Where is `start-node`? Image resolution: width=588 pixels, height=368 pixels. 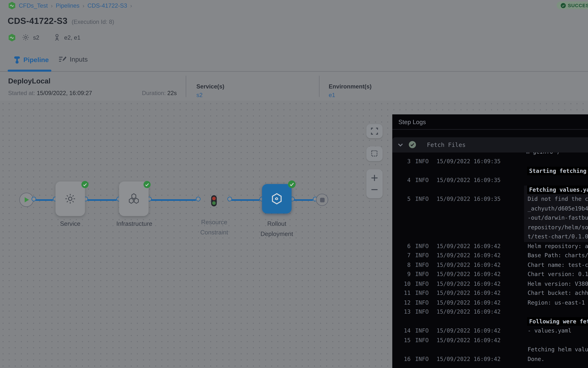
start-node is located at coordinates (26, 200).